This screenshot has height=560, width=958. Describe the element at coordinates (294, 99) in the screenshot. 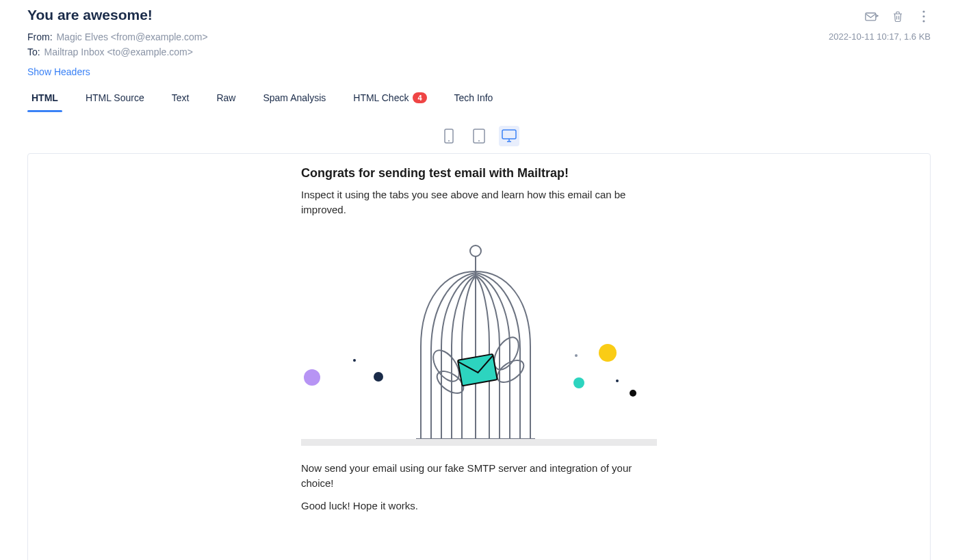

I see `tab-spam-analysis: Spam Analysis` at that location.